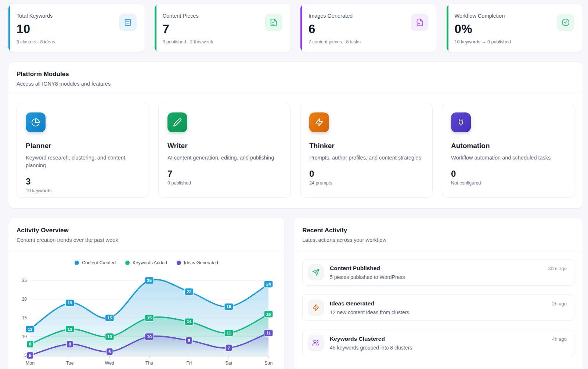  What do you see at coordinates (295, 78) in the screenshot?
I see `platform-modules-header: Platform Modules Access all IGNY8 module…` at bounding box center [295, 78].